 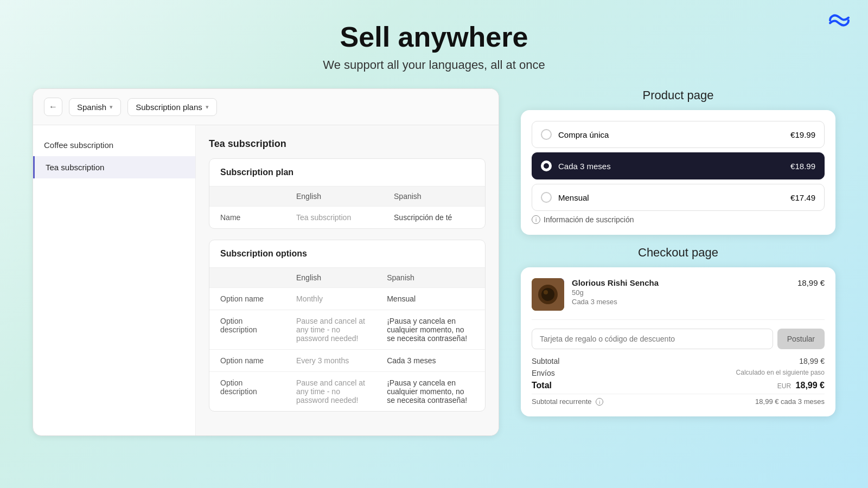 I want to click on recurring-label: Subtotal recurrente, so click(x=562, y=401).